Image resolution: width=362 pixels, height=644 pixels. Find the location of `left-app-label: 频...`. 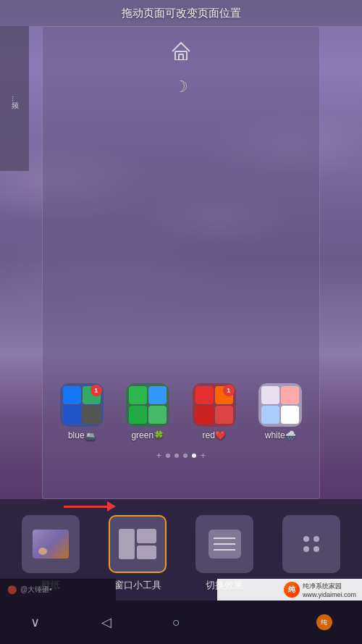

left-app-label: 频... is located at coordinates (14, 99).